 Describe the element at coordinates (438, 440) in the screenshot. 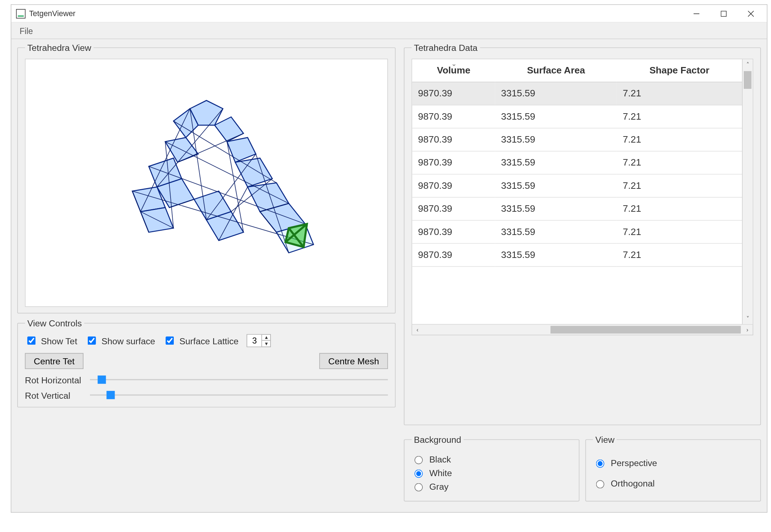

I see `group-background-title: Background` at that location.